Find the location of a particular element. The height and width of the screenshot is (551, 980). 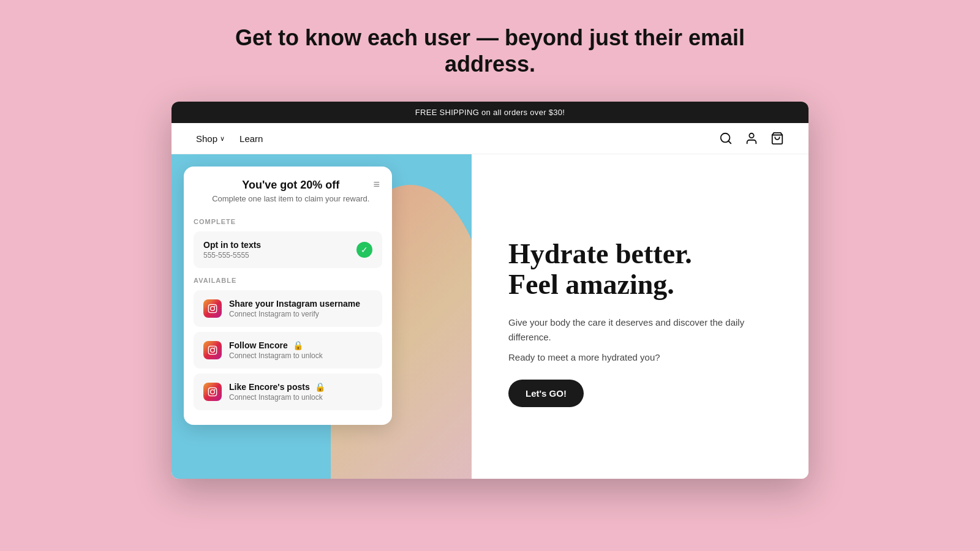

task-check-icon: ✓ is located at coordinates (364, 250).